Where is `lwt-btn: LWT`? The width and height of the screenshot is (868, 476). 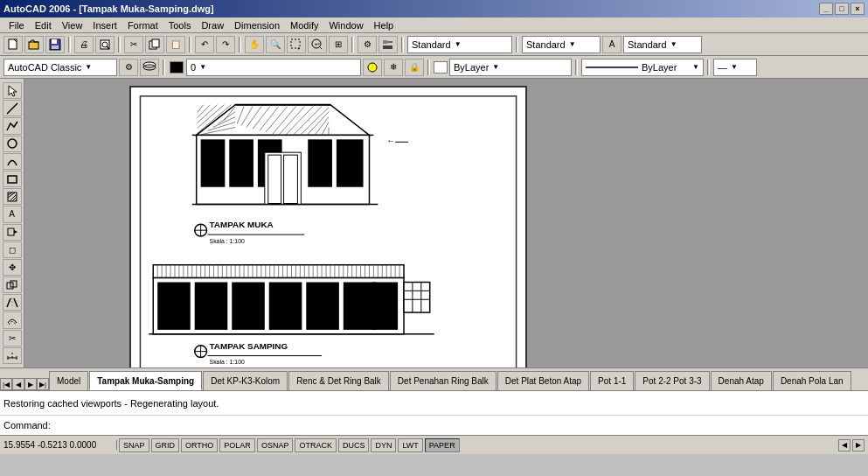 lwt-btn: LWT is located at coordinates (410, 445).